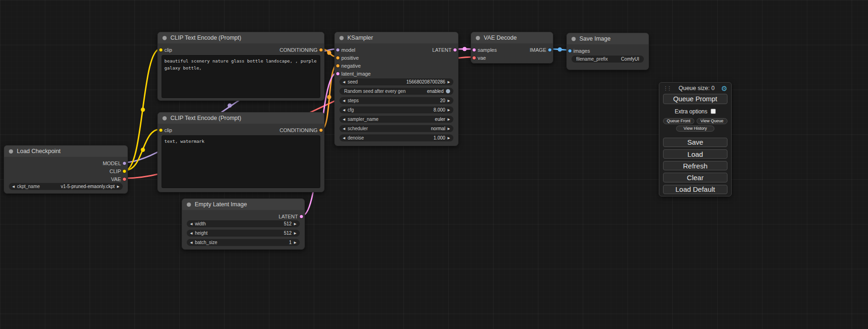 The image size is (868, 329). I want to click on load-button: Load, so click(695, 154).